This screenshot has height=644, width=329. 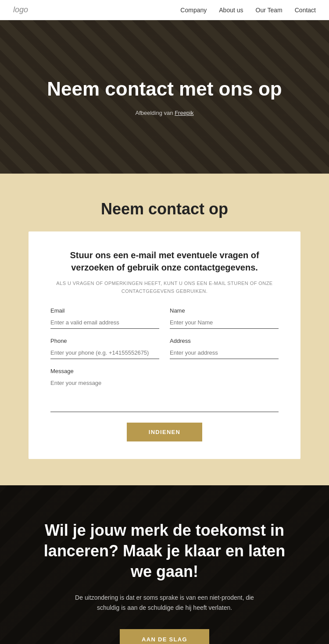 What do you see at coordinates (224, 348) in the screenshot?
I see `address-group: Address` at bounding box center [224, 348].